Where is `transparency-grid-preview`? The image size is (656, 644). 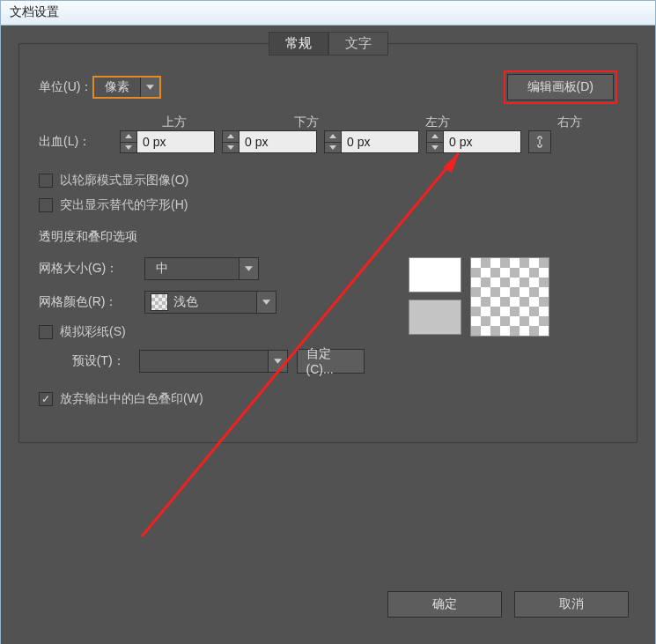
transparency-grid-preview is located at coordinates (510, 297).